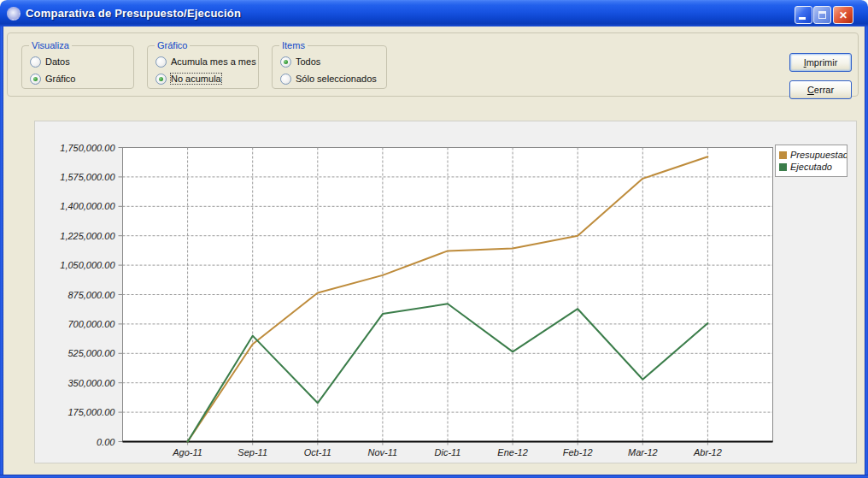 This screenshot has height=478, width=868. Describe the element at coordinates (87, 148) in the screenshot. I see `y-tick-label: 1,750,000.00` at that location.